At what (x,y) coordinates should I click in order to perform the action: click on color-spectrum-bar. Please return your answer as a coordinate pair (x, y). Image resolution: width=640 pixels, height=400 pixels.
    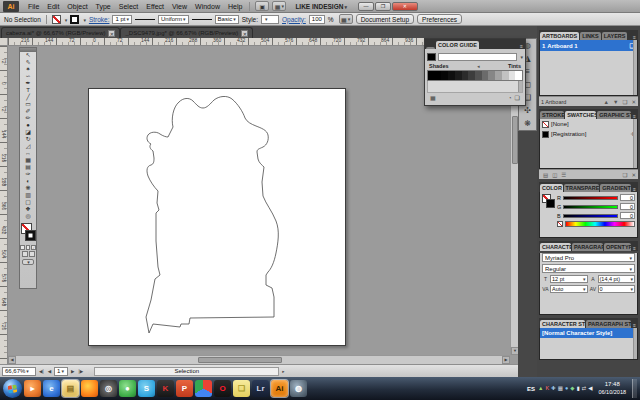
    Looking at the image, I should click on (600, 224).